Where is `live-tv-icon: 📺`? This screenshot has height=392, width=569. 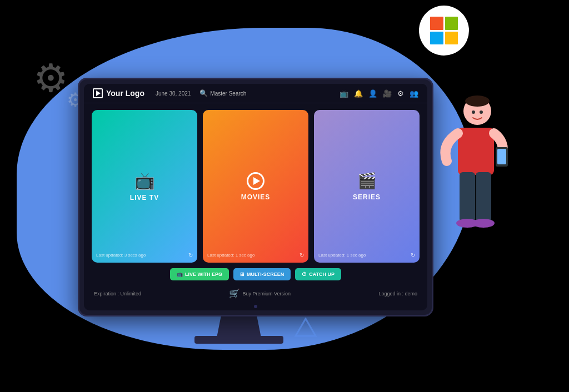 live-tv-icon: 📺 is located at coordinates (144, 181).